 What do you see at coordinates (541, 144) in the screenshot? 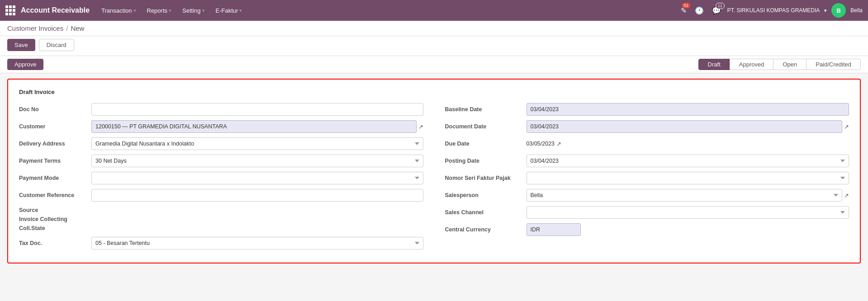
I see `due-date-value: 03/05/2023` at bounding box center [541, 144].